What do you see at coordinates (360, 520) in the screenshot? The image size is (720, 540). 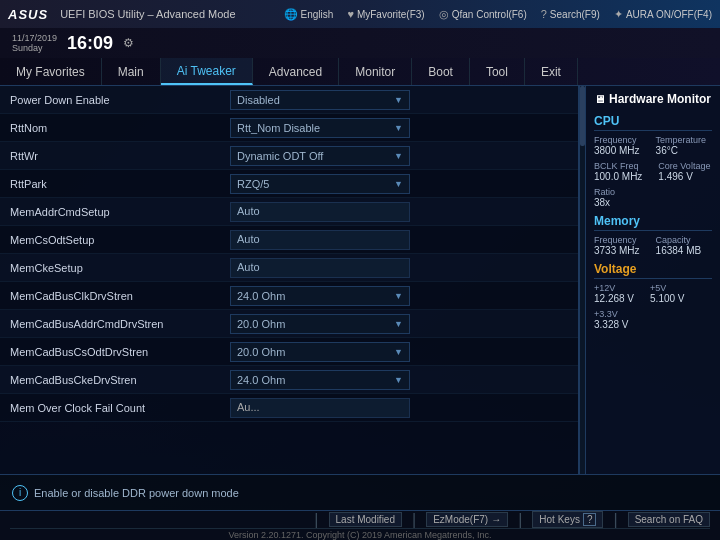 I see `bottom-bar-actions: | Last Modified | EzMode(F7) → | Hot Key…` at bounding box center [360, 520].